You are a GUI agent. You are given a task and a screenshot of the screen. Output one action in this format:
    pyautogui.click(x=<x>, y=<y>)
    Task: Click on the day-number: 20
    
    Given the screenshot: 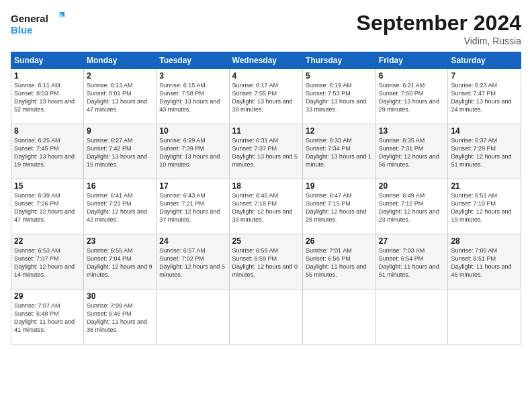 What is the action you would take?
    pyautogui.click(x=412, y=186)
    